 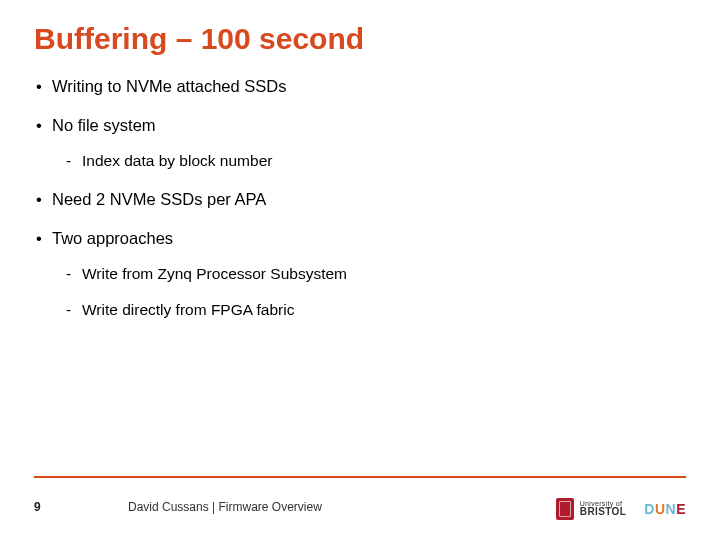 What do you see at coordinates (592, 509) in the screenshot?
I see `uob-logo: University of BRISTOL` at bounding box center [592, 509].